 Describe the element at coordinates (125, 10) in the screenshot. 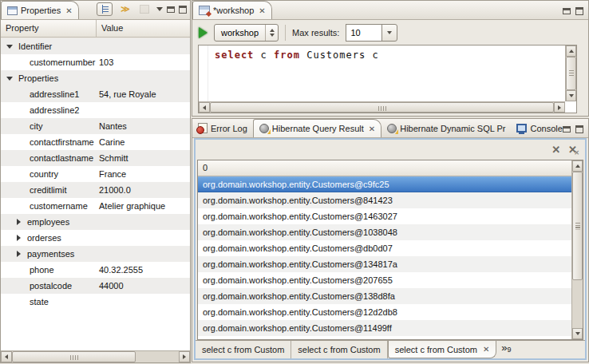

I see `pin-button: ≫` at that location.